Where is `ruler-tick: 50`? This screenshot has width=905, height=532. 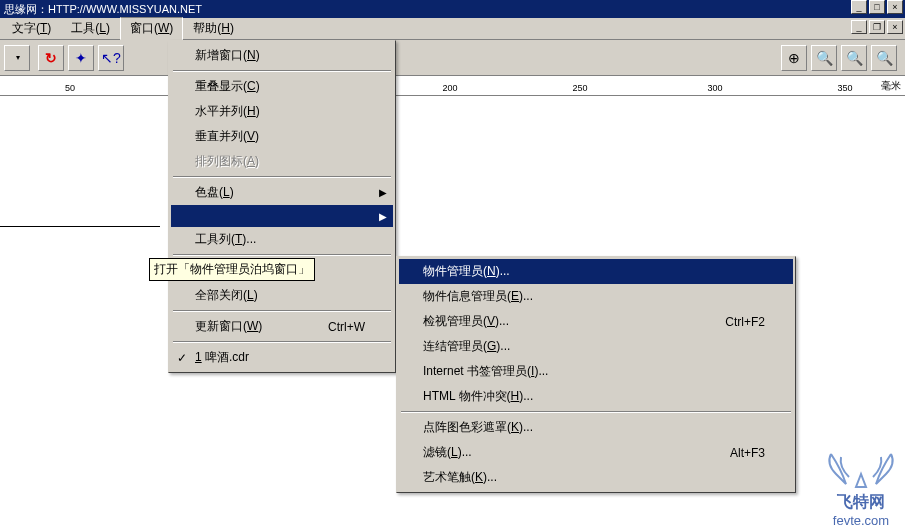 ruler-tick: 50 is located at coordinates (70, 88).